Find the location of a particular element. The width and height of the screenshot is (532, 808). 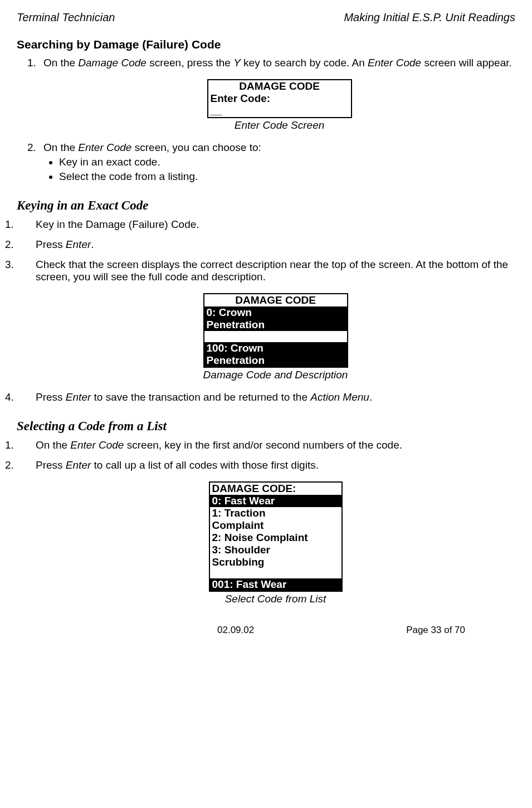

damage-code-desc-figure: DAMAGE CODE 0: Crown Penetration 100: Cr… is located at coordinates (276, 337).